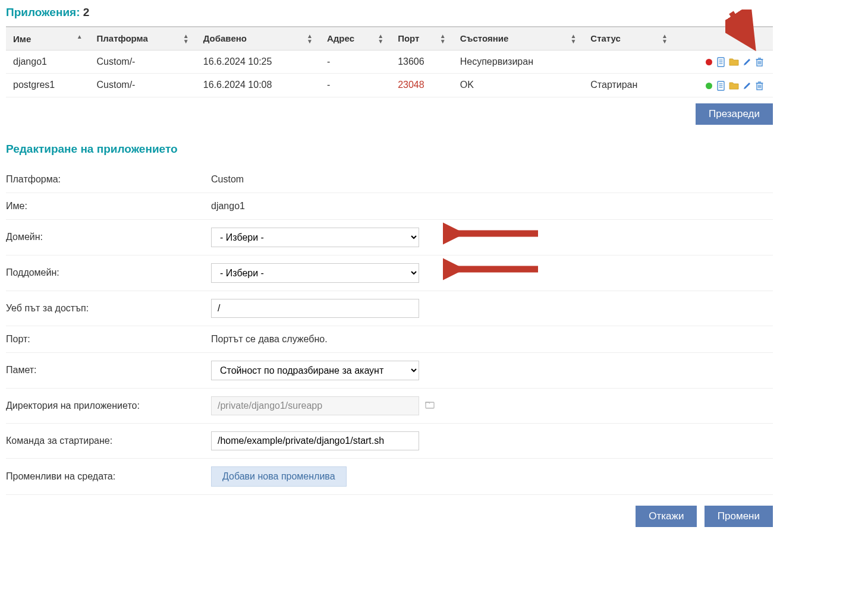 Image resolution: width=868 pixels, height=612 pixels. What do you see at coordinates (734, 114) in the screenshot?
I see `reload-button: Презареди` at bounding box center [734, 114].